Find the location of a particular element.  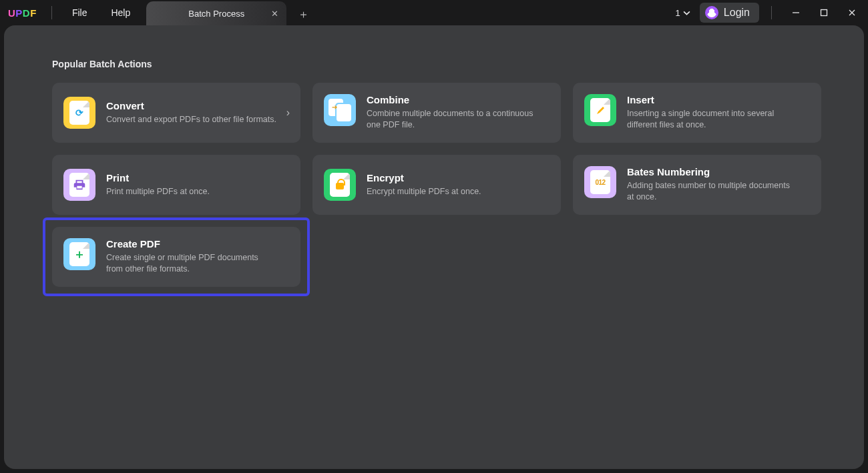

card-combine: ➔ Combine Combine multiple documents to … is located at coordinates (437, 113).